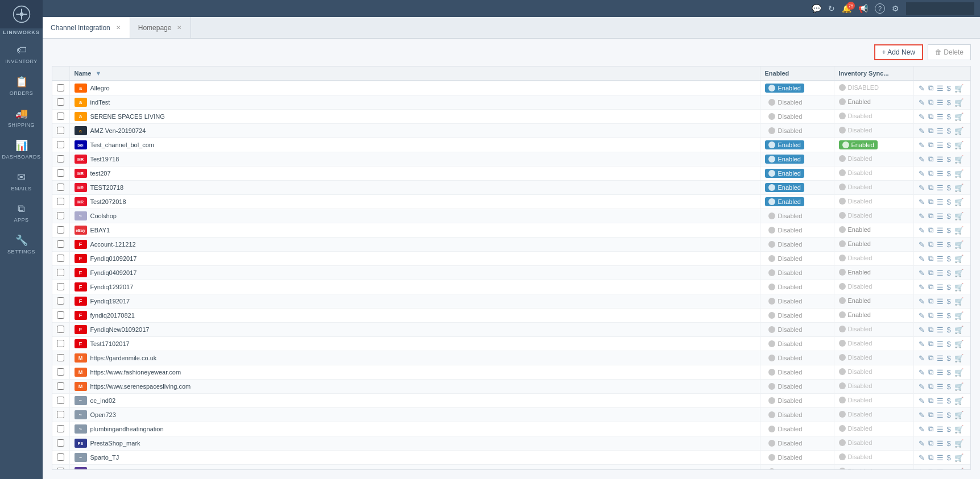  What do you see at coordinates (22, 55) in the screenshot?
I see `sidebar-item-inventory: 🏷 INVENTORY` at bounding box center [22, 55].